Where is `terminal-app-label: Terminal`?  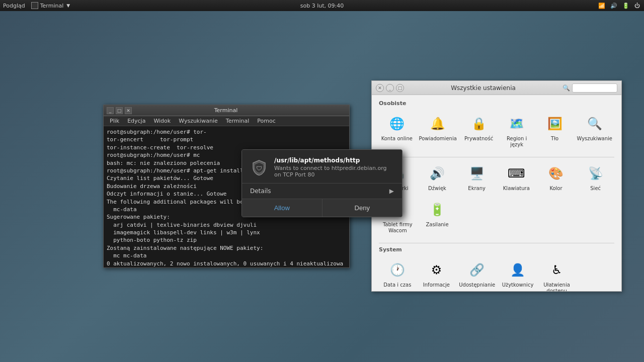
terminal-app-label: Terminal is located at coordinates (52, 6).